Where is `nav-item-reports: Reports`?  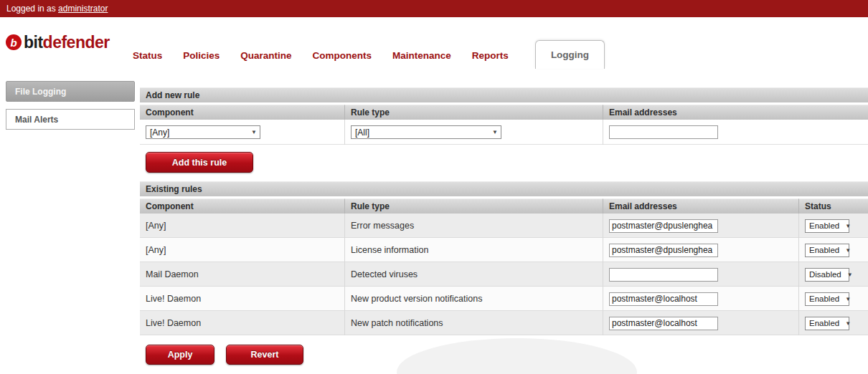
nav-item-reports: Reports is located at coordinates (491, 56).